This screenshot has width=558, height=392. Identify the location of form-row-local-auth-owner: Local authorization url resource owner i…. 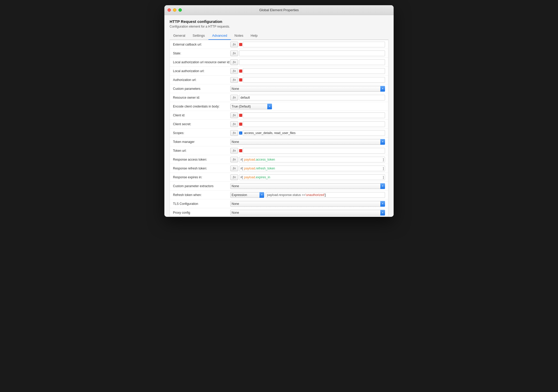
(279, 62).